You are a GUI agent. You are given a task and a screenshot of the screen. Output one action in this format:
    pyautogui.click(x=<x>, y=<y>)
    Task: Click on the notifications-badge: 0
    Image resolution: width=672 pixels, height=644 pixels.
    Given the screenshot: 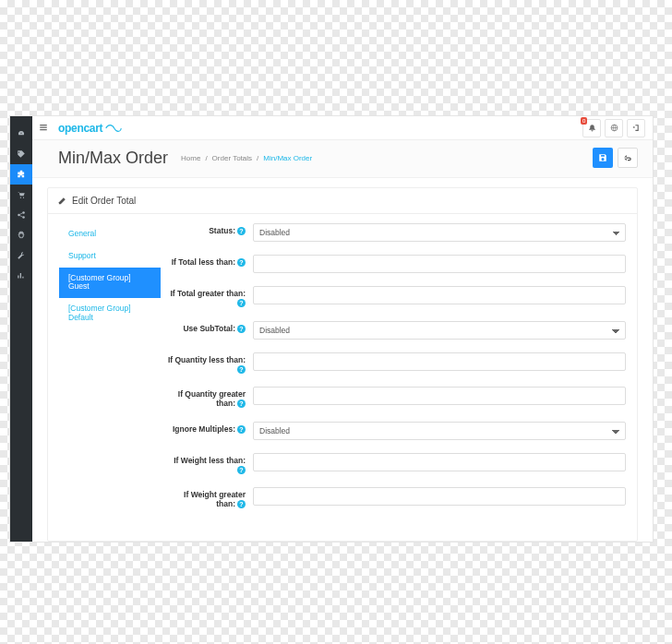 What is the action you would take?
    pyautogui.click(x=583, y=121)
    